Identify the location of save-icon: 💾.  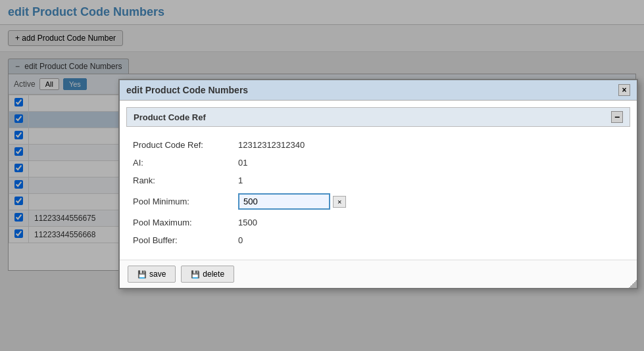
(142, 274).